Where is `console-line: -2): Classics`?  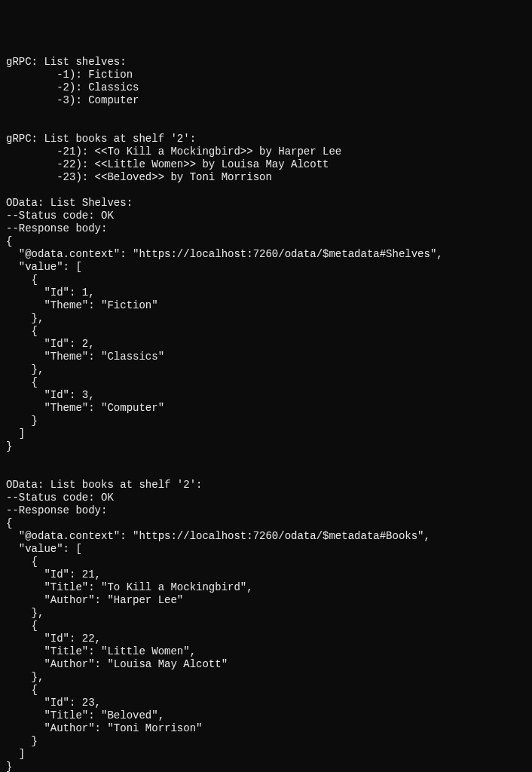 console-line: -2): Classics is located at coordinates (266, 87).